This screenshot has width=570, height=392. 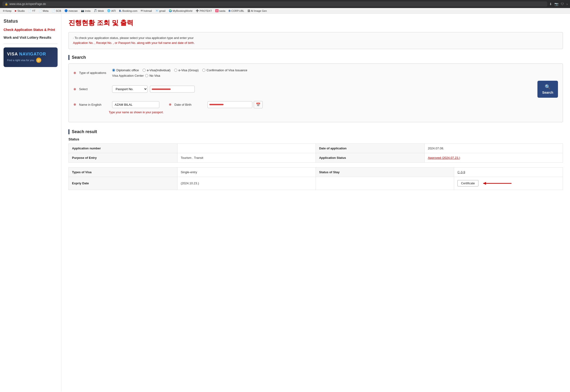 What do you see at coordinates (204, 11) in the screenshot?
I see `bookmark-protekt: ➕ PROTEKT` at bounding box center [204, 11].